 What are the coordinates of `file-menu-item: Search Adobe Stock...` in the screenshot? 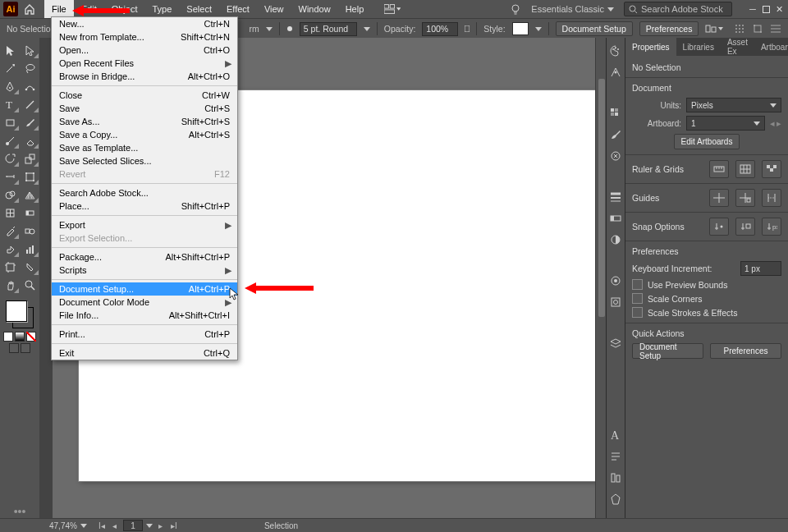 It's located at (144, 193).